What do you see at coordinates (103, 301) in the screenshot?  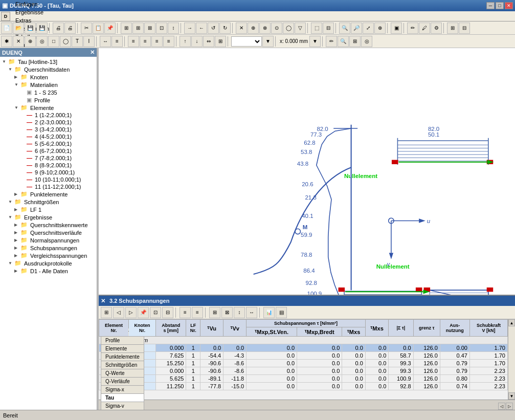 I see `panel-close-icon: ✕` at bounding box center [103, 301].